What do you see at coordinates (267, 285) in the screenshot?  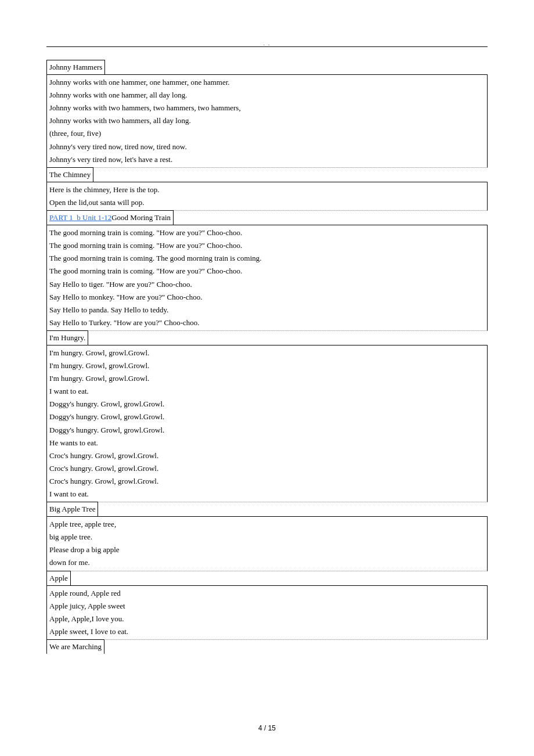 I see `lyric-line: Say Hello to tiger. "How are you?" Choo-…` at bounding box center [267, 285].